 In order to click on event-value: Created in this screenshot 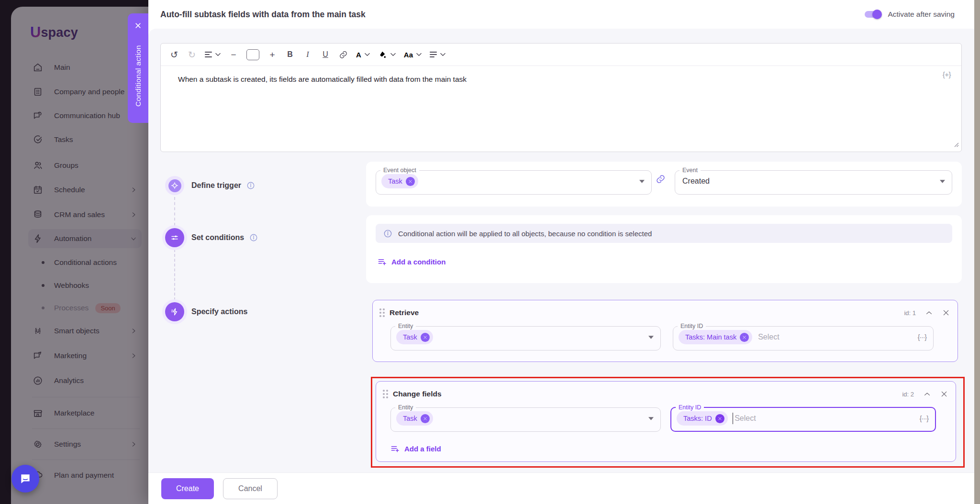, I will do `click(696, 181)`.